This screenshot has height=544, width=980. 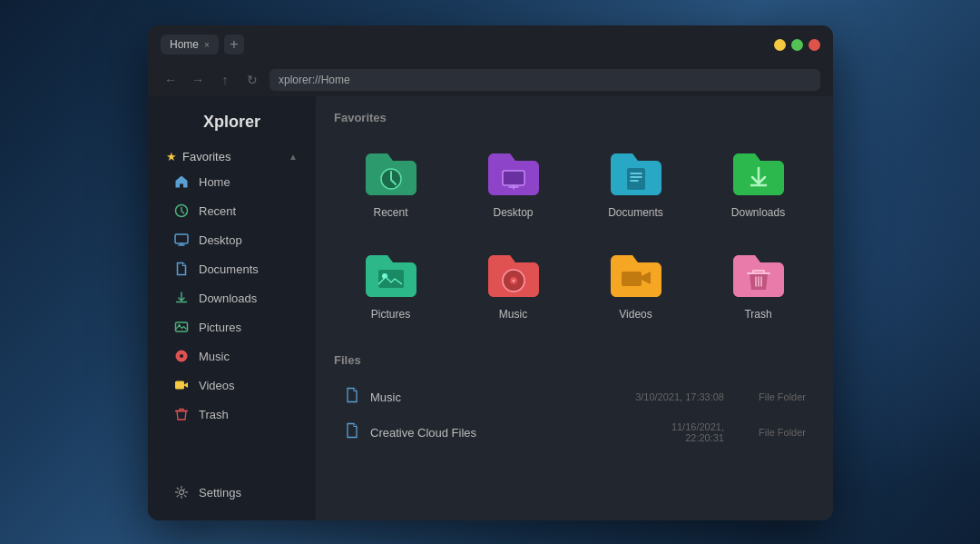 What do you see at coordinates (574, 118) in the screenshot?
I see `favorites-section-title: Favorites` at bounding box center [574, 118].